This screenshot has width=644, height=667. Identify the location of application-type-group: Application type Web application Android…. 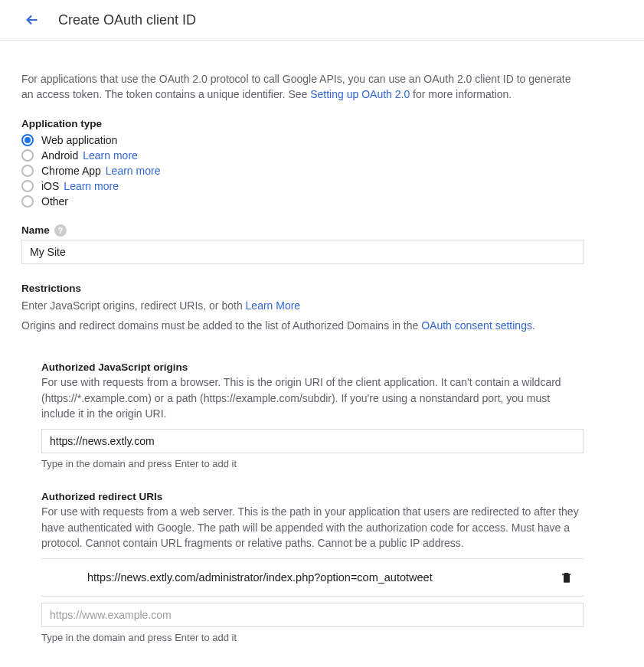
(302, 164).